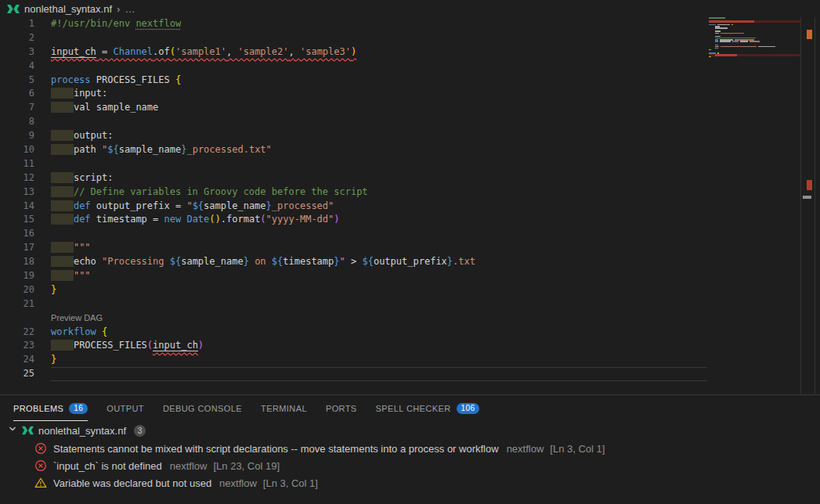 The image size is (820, 504). What do you see at coordinates (200, 52) in the screenshot?
I see `code-token: 'sample1'` at bounding box center [200, 52].